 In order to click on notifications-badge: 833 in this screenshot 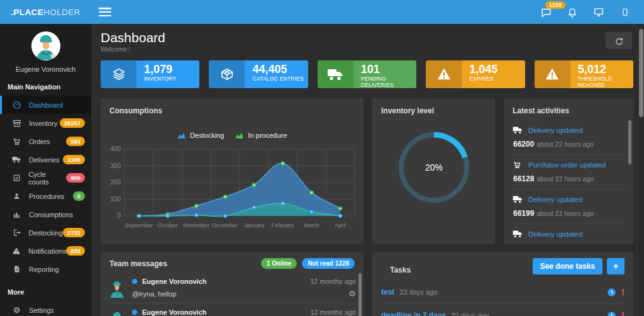, I will do `click(75, 251)`.